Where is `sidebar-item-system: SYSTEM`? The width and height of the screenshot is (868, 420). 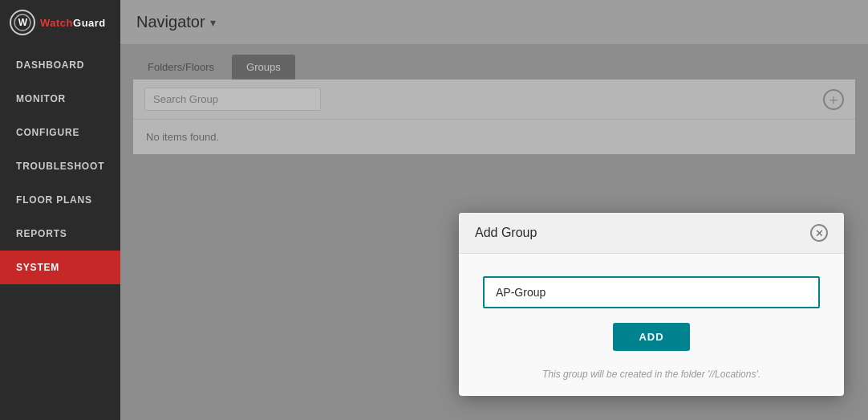
sidebar-item-system: SYSTEM is located at coordinates (60, 267).